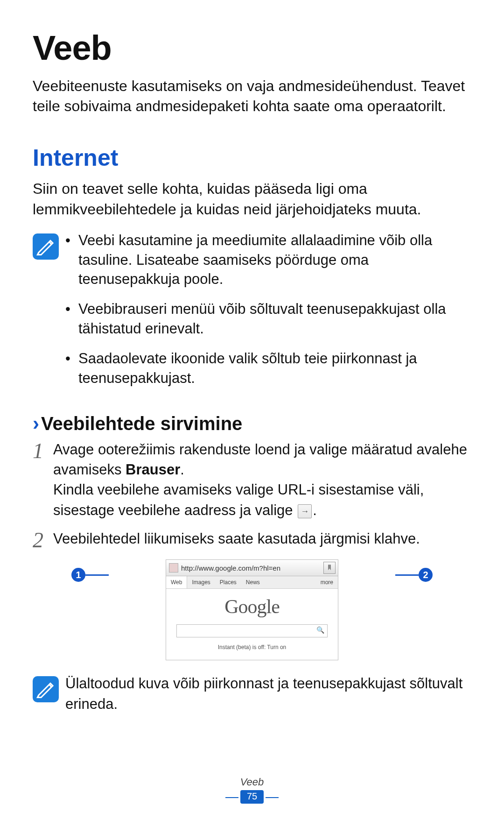  What do you see at coordinates (201, 582) in the screenshot?
I see `tab-images: Images` at bounding box center [201, 582].